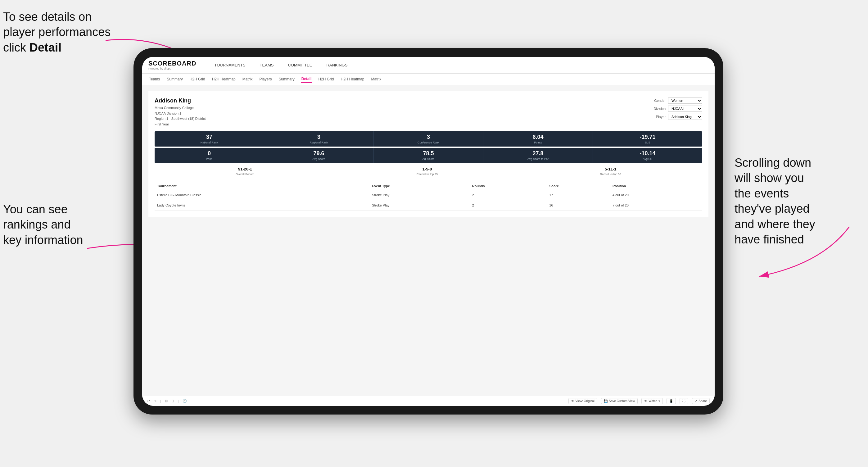 The image size is (868, 467). Describe the element at coordinates (429, 206) in the screenshot. I see `table-row: Lady Coyote Invite Stroke Play 2 16 7 ou…` at that location.